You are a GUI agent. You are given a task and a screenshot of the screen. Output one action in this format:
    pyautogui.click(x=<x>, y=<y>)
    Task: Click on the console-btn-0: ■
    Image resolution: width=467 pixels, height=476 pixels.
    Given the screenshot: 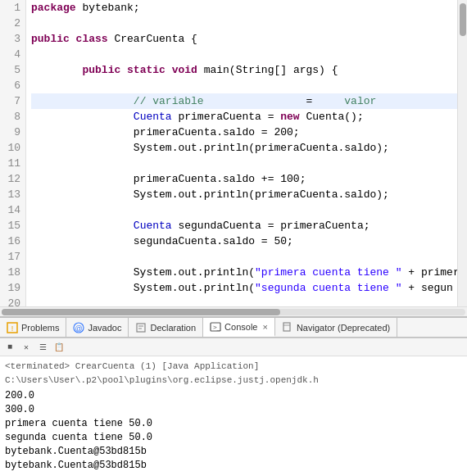 What is the action you would take?
    pyautogui.click(x=10, y=347)
    